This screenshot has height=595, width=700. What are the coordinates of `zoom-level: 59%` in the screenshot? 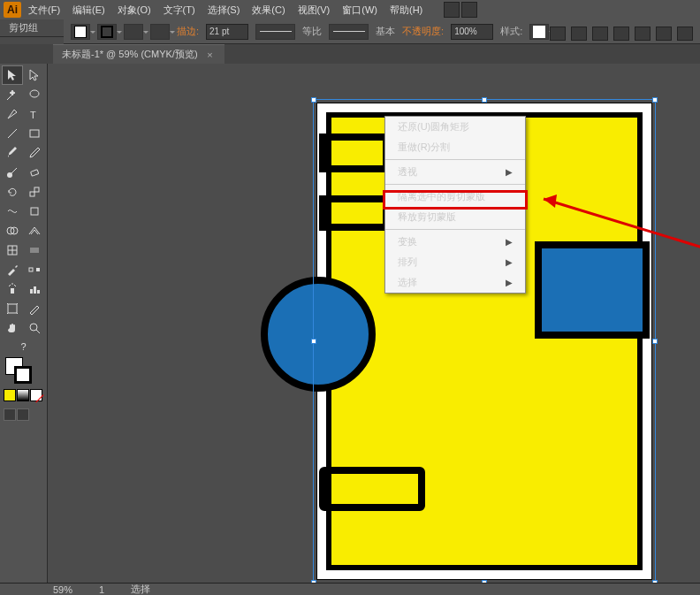 It's located at (63, 590).